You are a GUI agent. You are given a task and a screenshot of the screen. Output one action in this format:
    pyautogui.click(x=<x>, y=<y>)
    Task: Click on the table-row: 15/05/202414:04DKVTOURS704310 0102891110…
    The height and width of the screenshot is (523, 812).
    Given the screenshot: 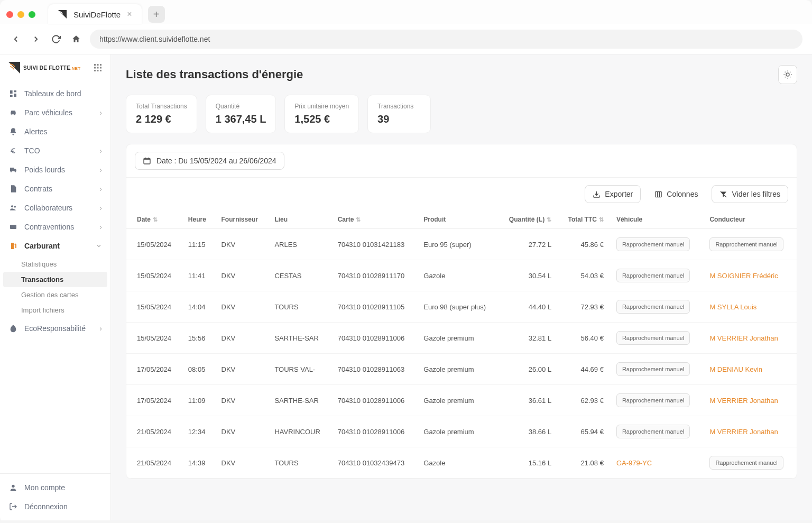 What is the action you would take?
    pyautogui.click(x=462, y=307)
    